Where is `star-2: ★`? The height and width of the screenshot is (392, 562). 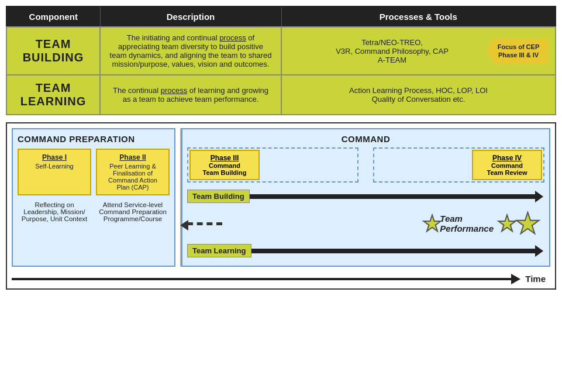
star-2: ★ is located at coordinates (507, 223).